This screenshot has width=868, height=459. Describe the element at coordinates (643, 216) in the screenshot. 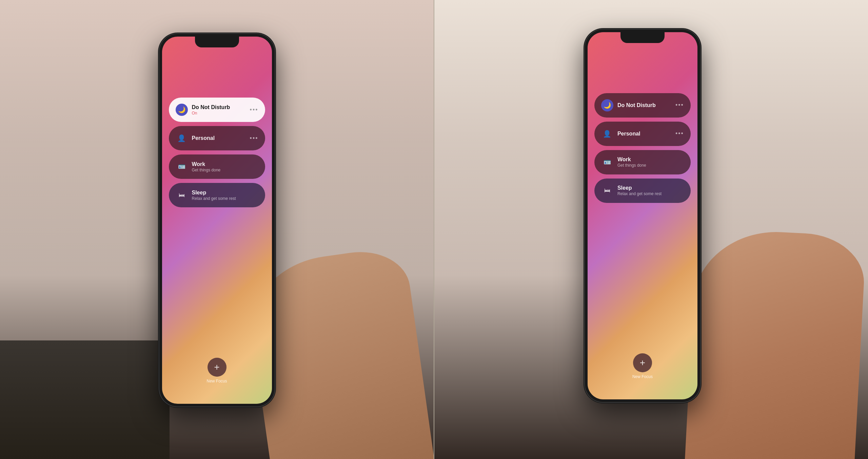

I see `iphone-right: 🌙 Do Not Disturb ••• 👤 Personal •••` at that location.